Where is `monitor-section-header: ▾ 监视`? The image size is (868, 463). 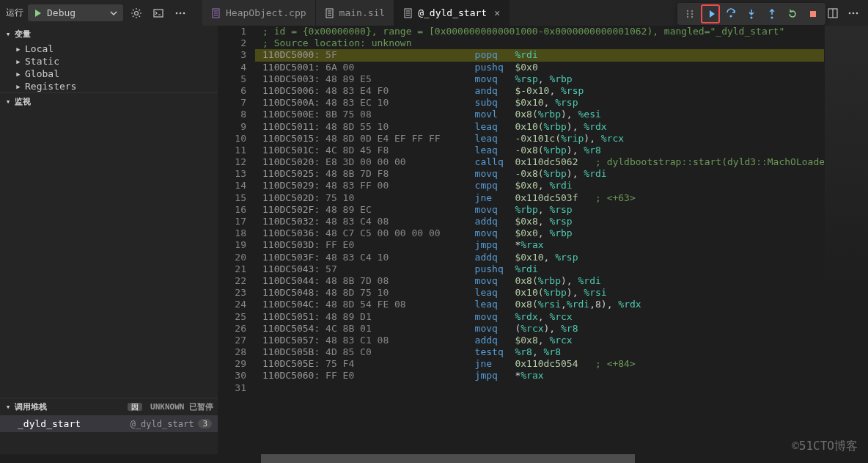
monitor-section-header: ▾ 监视 is located at coordinates (108, 101).